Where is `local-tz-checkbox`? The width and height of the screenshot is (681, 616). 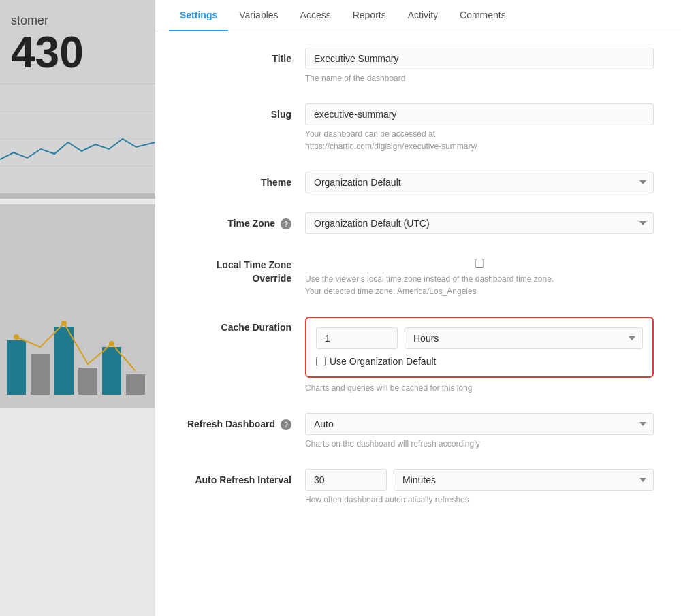
local-tz-checkbox is located at coordinates (479, 263).